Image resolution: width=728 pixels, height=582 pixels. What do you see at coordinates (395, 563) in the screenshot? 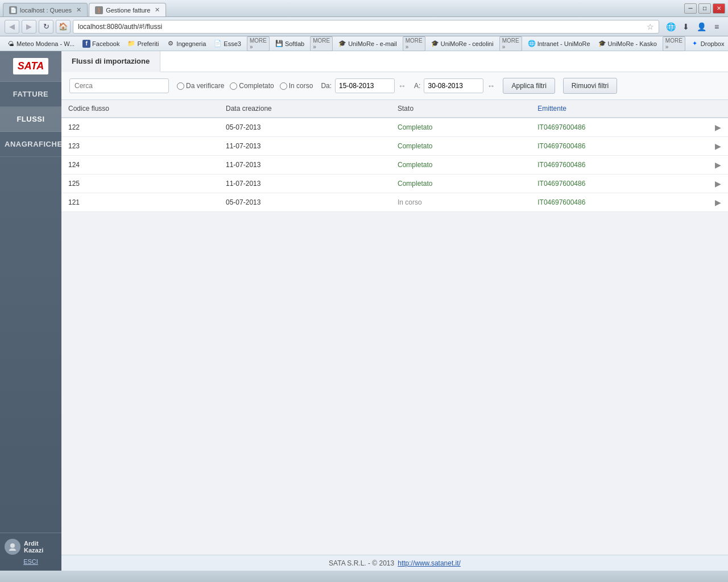
I see `page-footer: SATA S.R.L. - © 2013 http://www.satanet.…` at bounding box center [395, 563].